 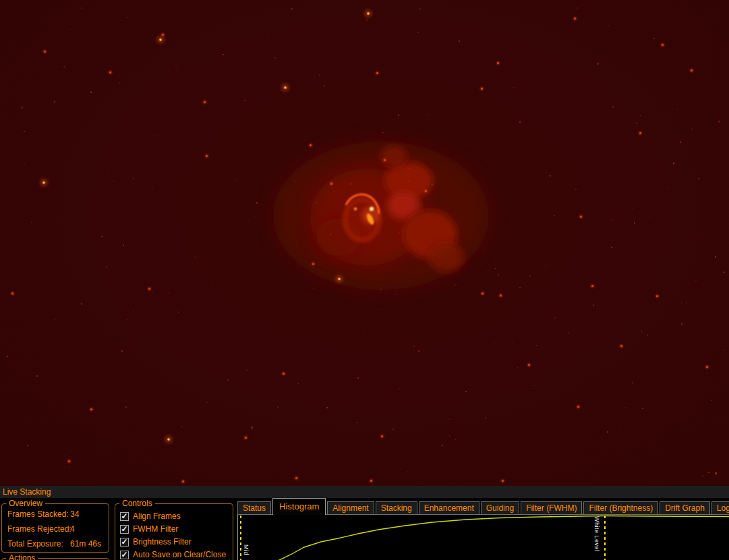 I want to click on tab-guiding: Guiding, so click(x=500, y=508).